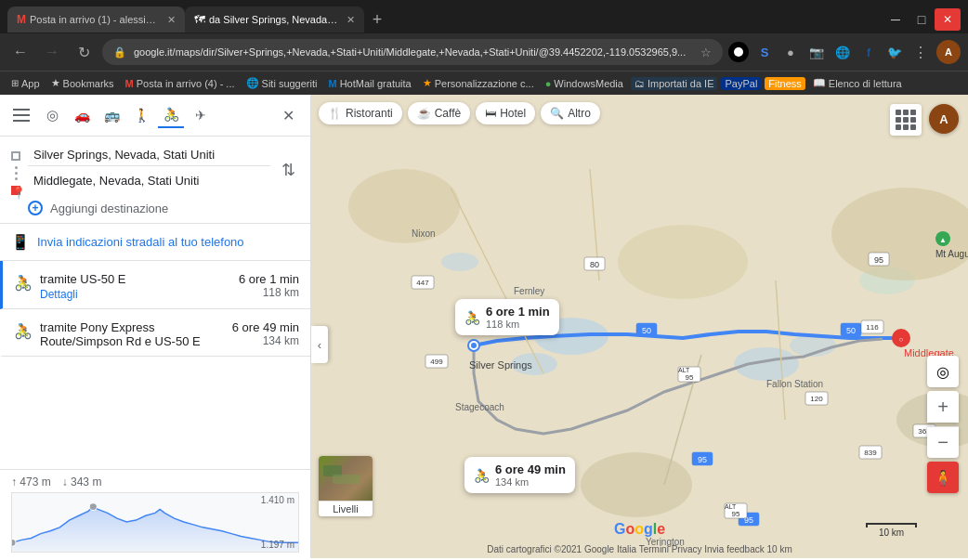  I want to click on forward-button: →, so click(52, 52).